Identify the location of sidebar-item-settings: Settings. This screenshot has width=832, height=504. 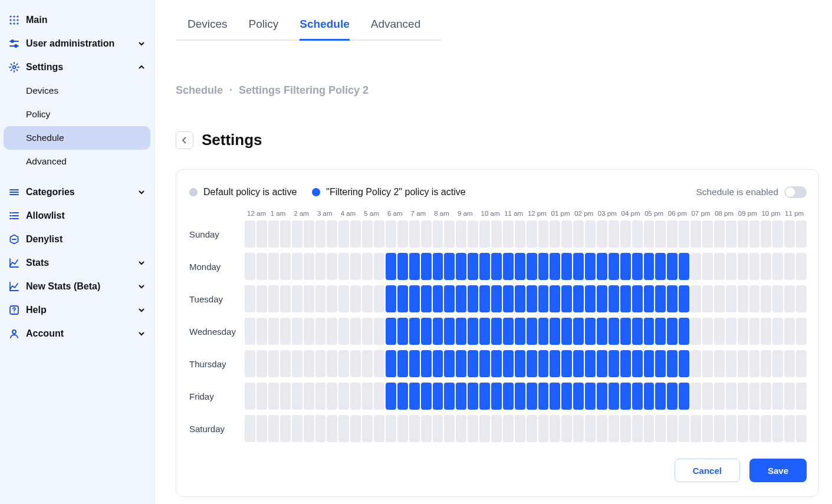
(77, 67).